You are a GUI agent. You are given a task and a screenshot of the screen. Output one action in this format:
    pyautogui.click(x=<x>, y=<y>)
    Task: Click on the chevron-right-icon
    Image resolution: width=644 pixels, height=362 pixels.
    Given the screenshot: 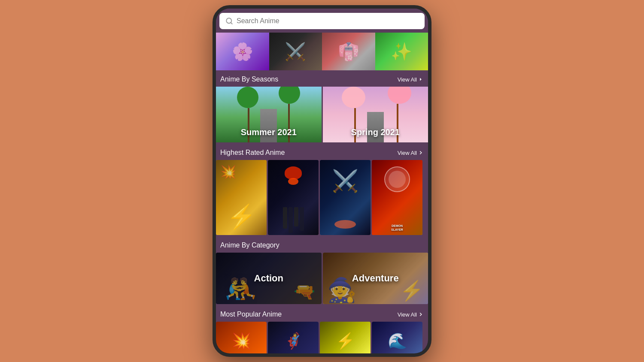 What is the action you would take?
    pyautogui.click(x=421, y=79)
    